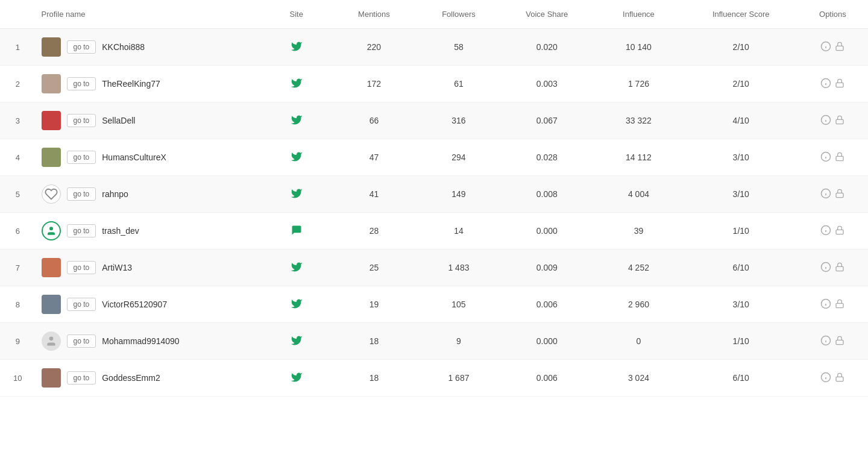  Describe the element at coordinates (374, 305) in the screenshot. I see `mentions-cell: 19` at that location.